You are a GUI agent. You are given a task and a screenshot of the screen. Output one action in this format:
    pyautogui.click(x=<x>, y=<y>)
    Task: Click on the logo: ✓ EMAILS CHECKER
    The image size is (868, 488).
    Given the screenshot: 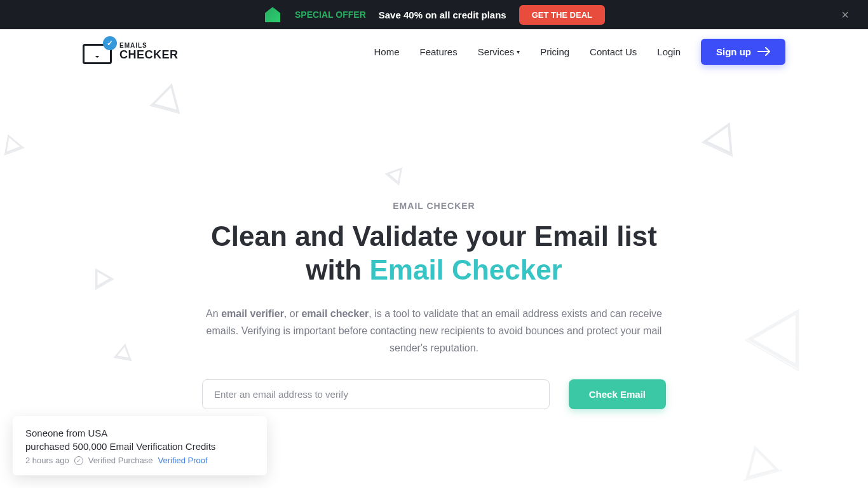 What is the action you would take?
    pyautogui.click(x=131, y=51)
    